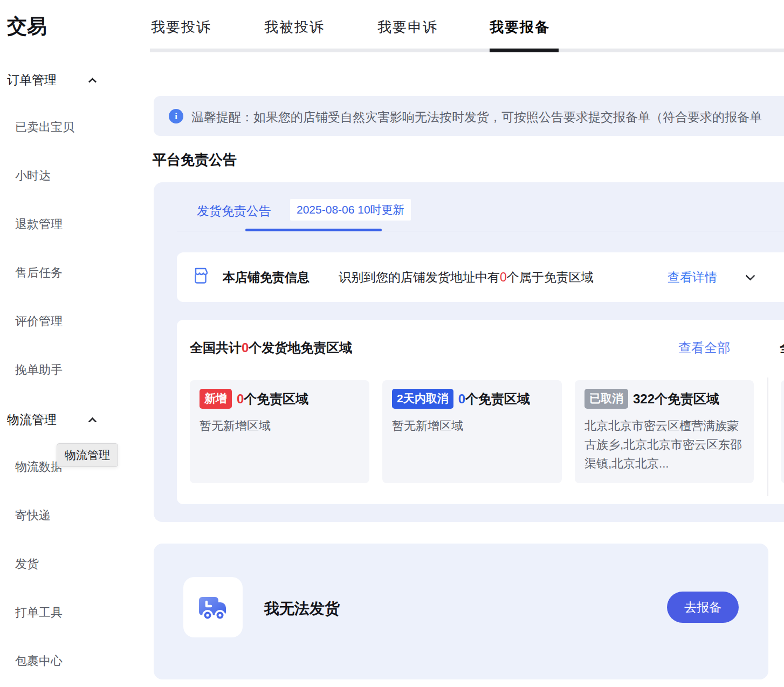  What do you see at coordinates (782, 347) in the screenshot?
I see `clipped-right-text: 全` at bounding box center [782, 347].